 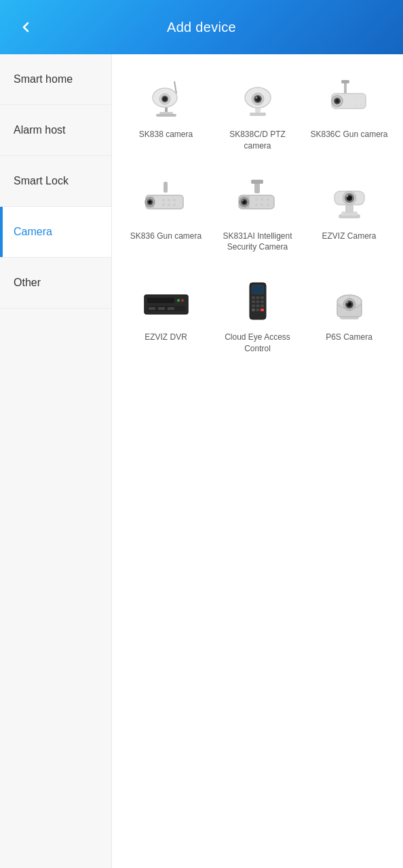 What do you see at coordinates (166, 236) in the screenshot?
I see `device-label: SK836 Gun camera` at bounding box center [166, 236].